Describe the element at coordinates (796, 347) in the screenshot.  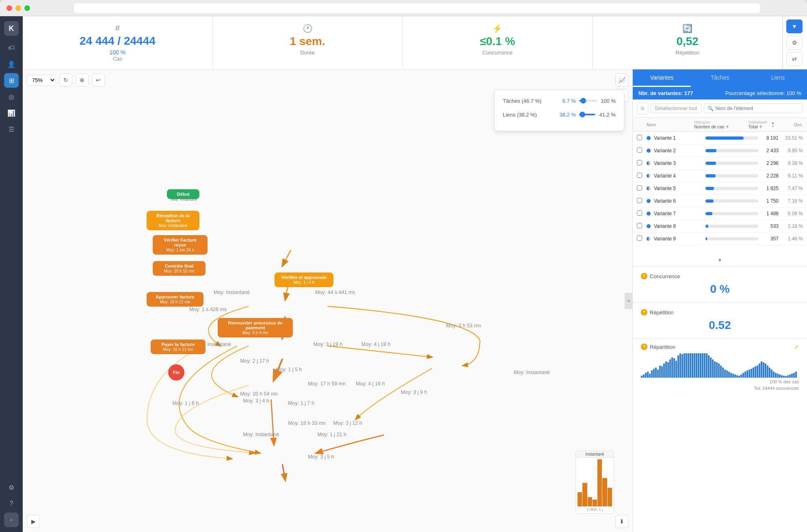
I see `repartition-expand-icon: ⤢` at that location.